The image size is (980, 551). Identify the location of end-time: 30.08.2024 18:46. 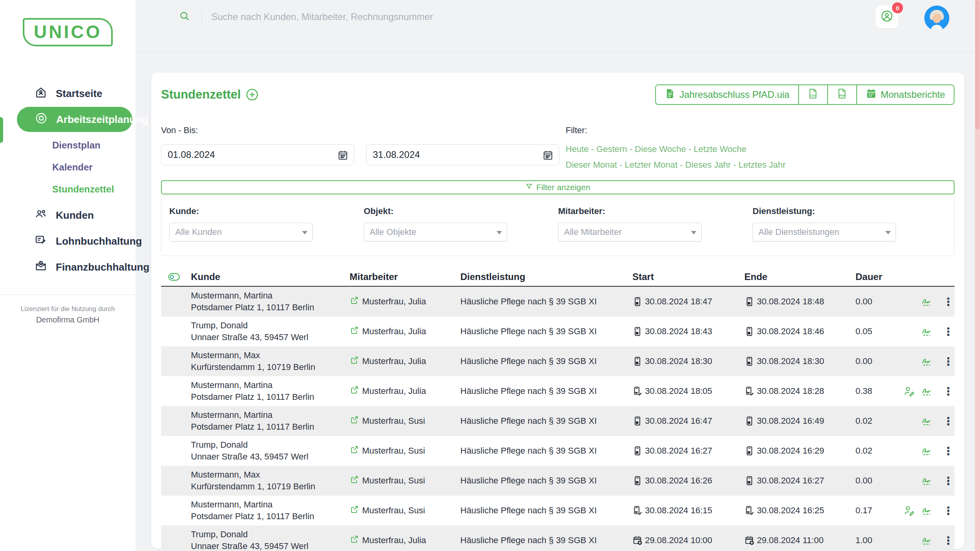
(790, 331).